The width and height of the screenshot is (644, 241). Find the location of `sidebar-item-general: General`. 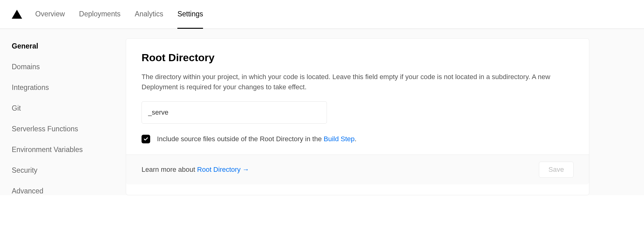

sidebar-item-general: General is located at coordinates (69, 46).